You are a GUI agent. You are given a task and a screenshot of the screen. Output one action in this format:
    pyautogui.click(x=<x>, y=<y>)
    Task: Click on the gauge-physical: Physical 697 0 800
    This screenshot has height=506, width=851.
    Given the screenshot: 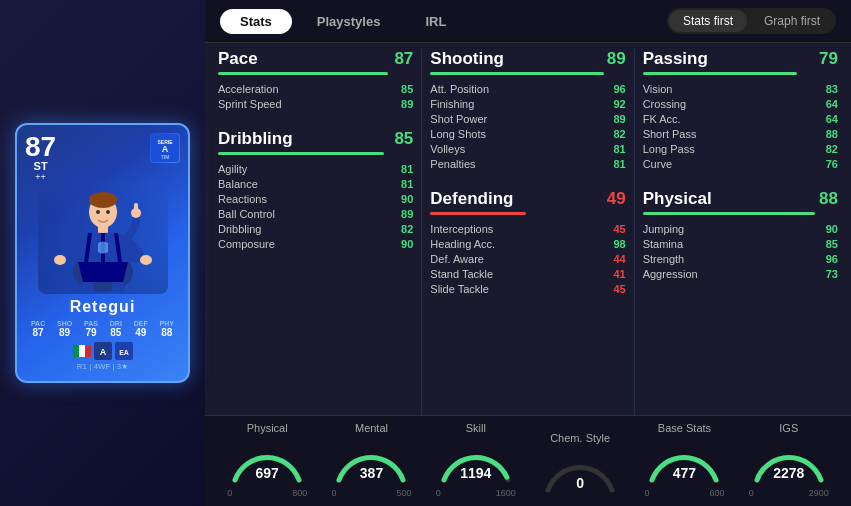 What is the action you would take?
    pyautogui.click(x=267, y=460)
    